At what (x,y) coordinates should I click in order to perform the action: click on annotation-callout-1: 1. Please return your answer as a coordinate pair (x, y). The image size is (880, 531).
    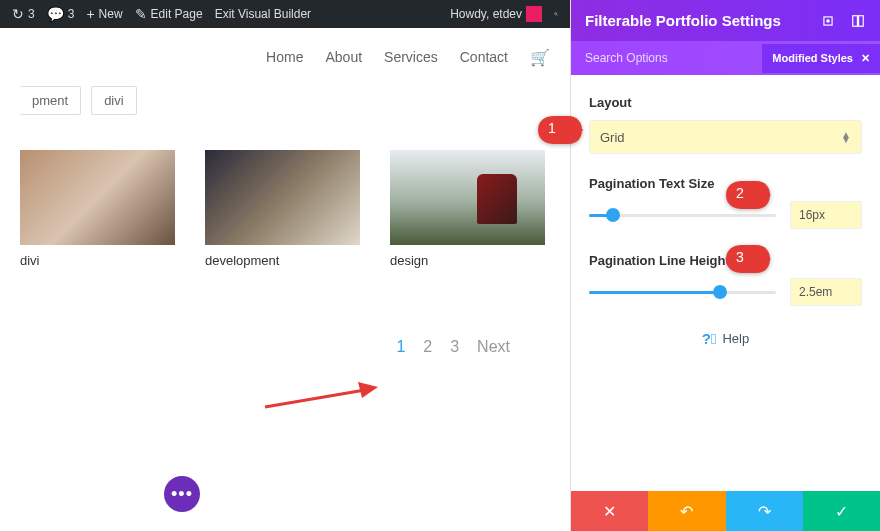
    Looking at the image, I should click on (560, 130).